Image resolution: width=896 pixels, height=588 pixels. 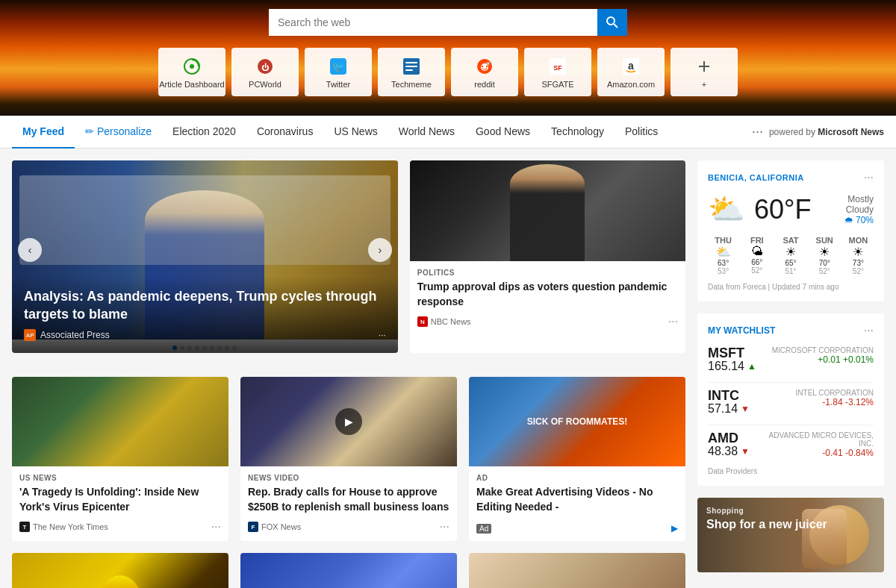 What do you see at coordinates (847, 220) in the screenshot?
I see `weather-rain: 🌧 70%` at bounding box center [847, 220].